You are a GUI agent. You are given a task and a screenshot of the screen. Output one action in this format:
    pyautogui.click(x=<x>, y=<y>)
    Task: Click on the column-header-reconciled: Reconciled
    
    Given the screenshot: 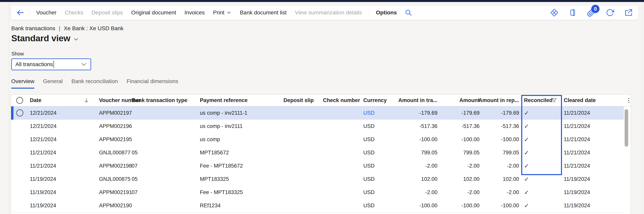 What is the action you would take?
    pyautogui.click(x=537, y=100)
    